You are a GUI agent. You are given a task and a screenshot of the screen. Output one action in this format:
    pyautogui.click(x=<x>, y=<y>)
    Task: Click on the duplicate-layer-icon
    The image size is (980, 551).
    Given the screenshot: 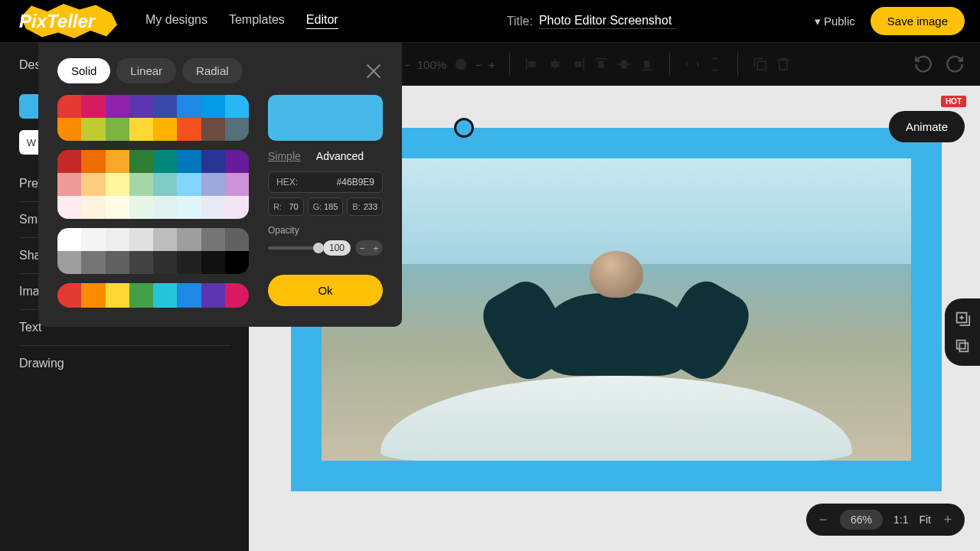 What is the action you would take?
    pyautogui.click(x=962, y=346)
    